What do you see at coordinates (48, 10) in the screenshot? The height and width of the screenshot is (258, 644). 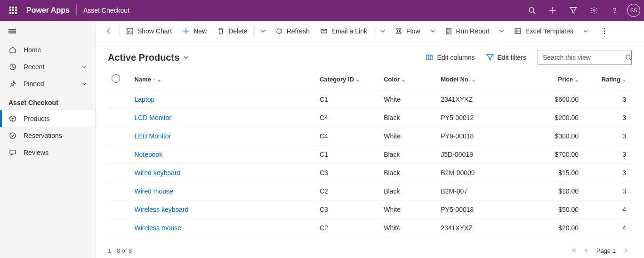 I see `app-name: Power Apps` at bounding box center [48, 10].